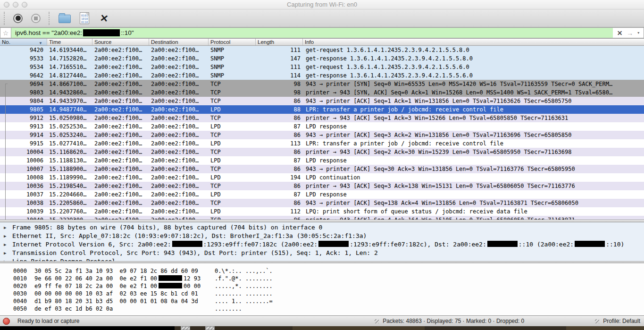 This screenshot has height=330, width=644. Describe the element at coordinates (322, 59) in the screenshot. I see `packet-row: 953314.7152820…2a00:ee2:f100…2a00:ee2:f1…` at that location.